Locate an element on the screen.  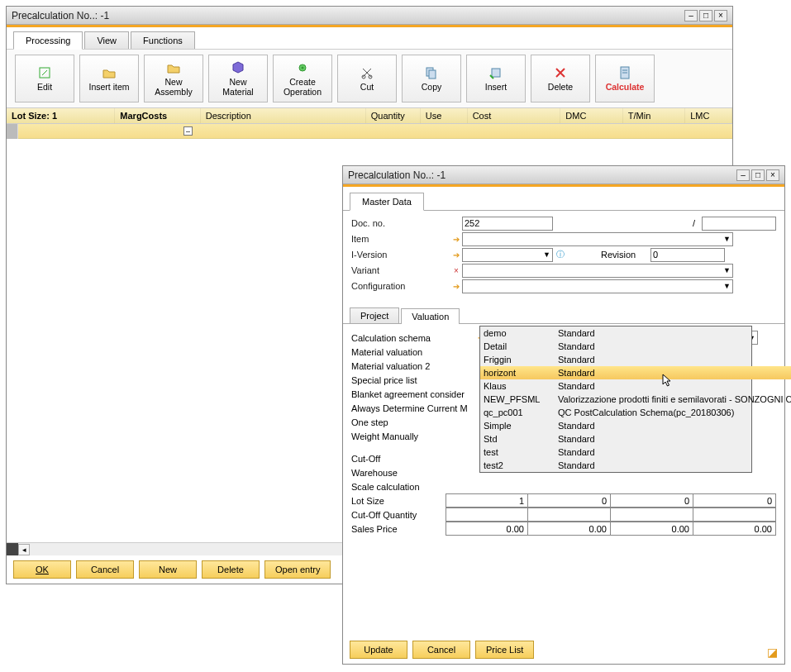
dropdown-option: SimpleStandard is located at coordinates (636, 426).